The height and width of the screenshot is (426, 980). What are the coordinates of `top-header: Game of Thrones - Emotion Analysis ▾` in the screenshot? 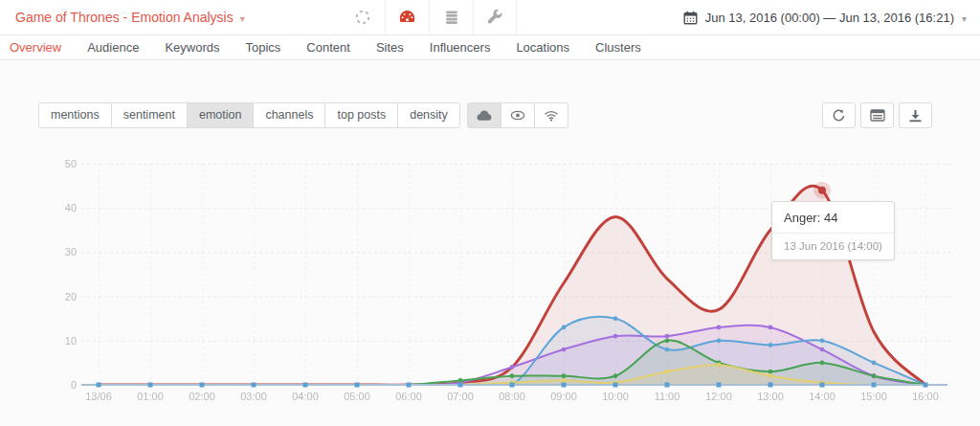 It's located at (490, 17).